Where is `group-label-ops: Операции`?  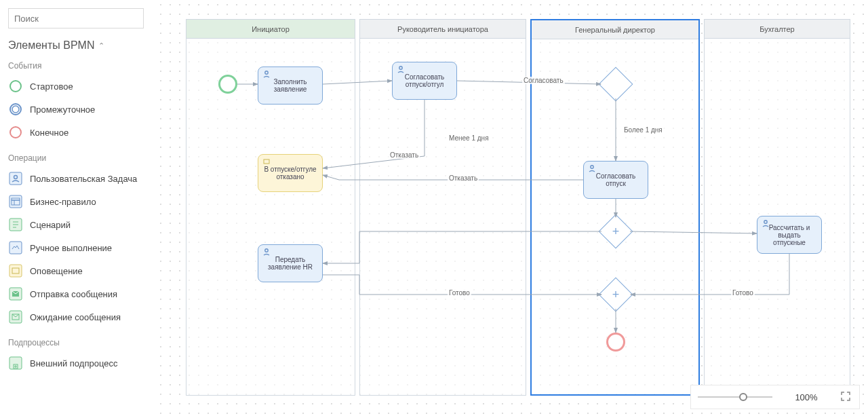
group-label-ops: Операции is located at coordinates (78, 158).